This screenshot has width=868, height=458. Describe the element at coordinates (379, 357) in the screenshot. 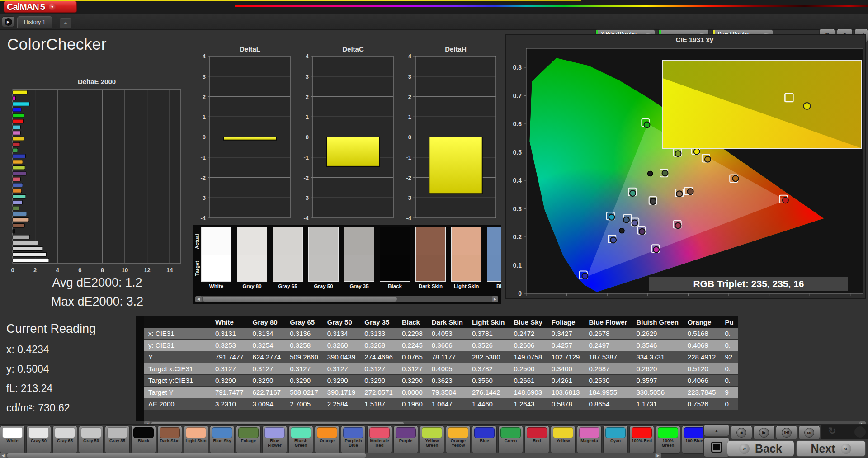

I see `table-cell: 274.4696` at that location.